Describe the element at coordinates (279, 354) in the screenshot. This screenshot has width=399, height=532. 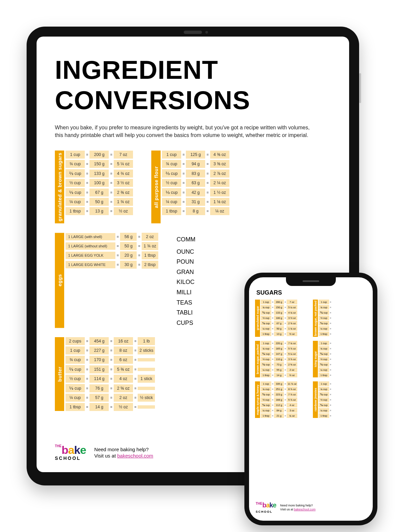
I see `cell-g: 147 g` at that location.